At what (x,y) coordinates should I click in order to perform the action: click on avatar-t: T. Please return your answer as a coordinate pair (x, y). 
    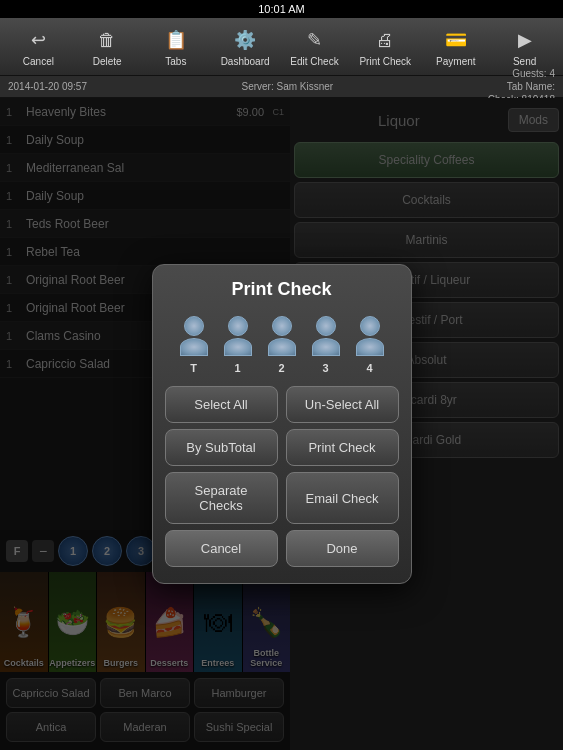
    Looking at the image, I should click on (194, 345).